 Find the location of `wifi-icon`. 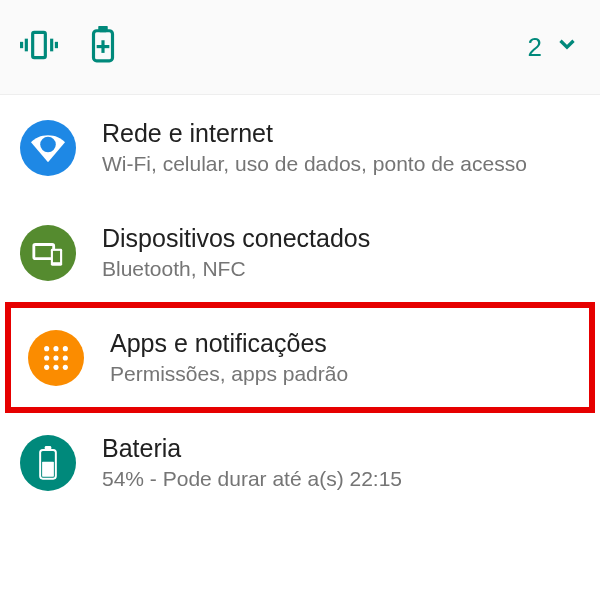

wifi-icon is located at coordinates (48, 148).